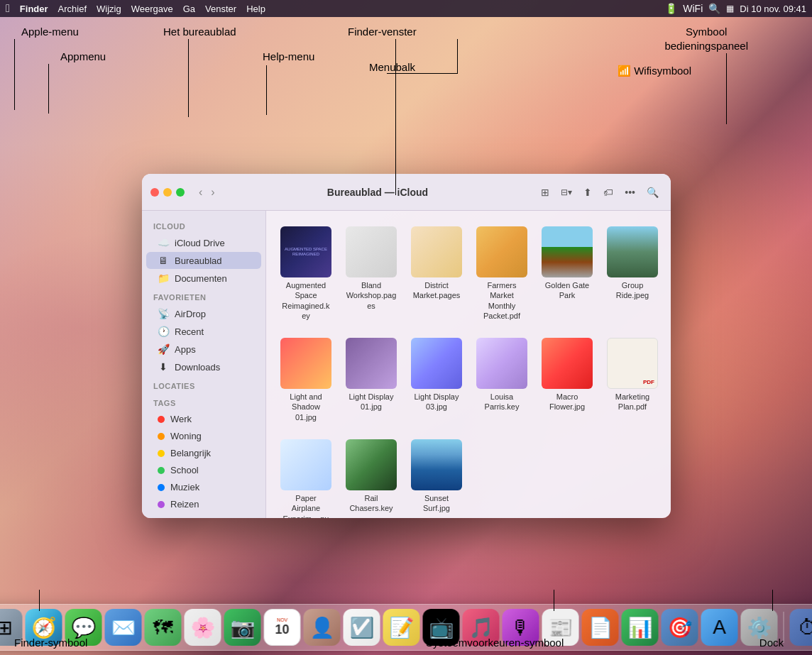 This screenshot has width=812, height=655. What do you see at coordinates (163, 243) in the screenshot?
I see `icloud-drive-icon: ☁️` at bounding box center [163, 243].